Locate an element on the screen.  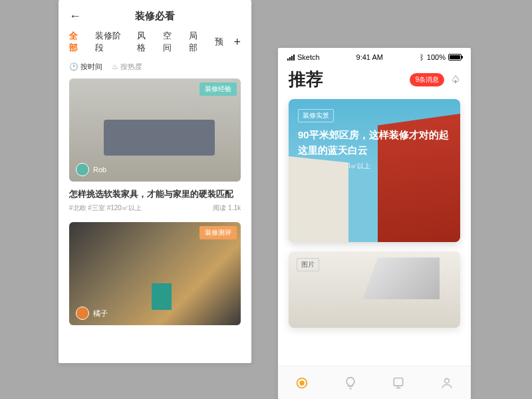
sort-by-time: 🕐 按时间 is located at coordinates (86, 66).